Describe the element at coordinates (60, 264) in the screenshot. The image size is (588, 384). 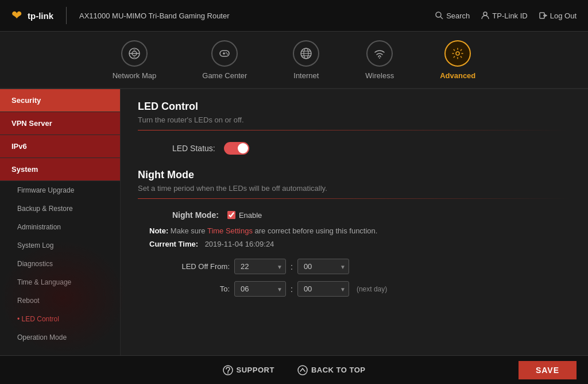
I see `sidebar-sub-diagnostics: Diagnostics` at that location.